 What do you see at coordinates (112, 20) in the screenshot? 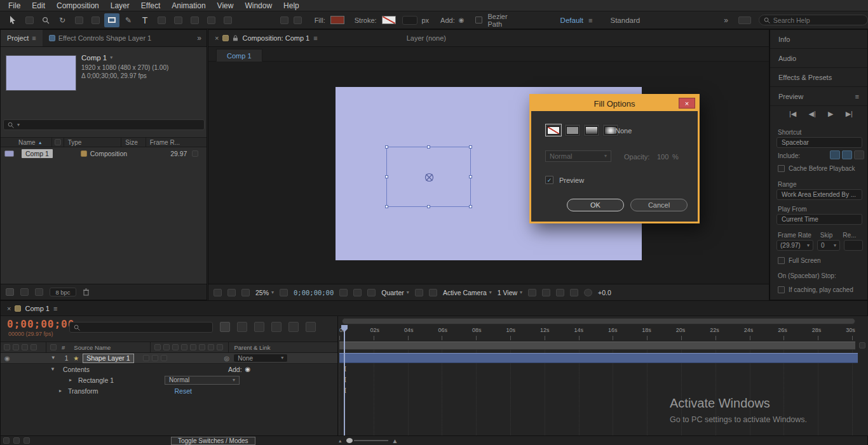
I see `rectangle-shape-tool` at bounding box center [112, 20].